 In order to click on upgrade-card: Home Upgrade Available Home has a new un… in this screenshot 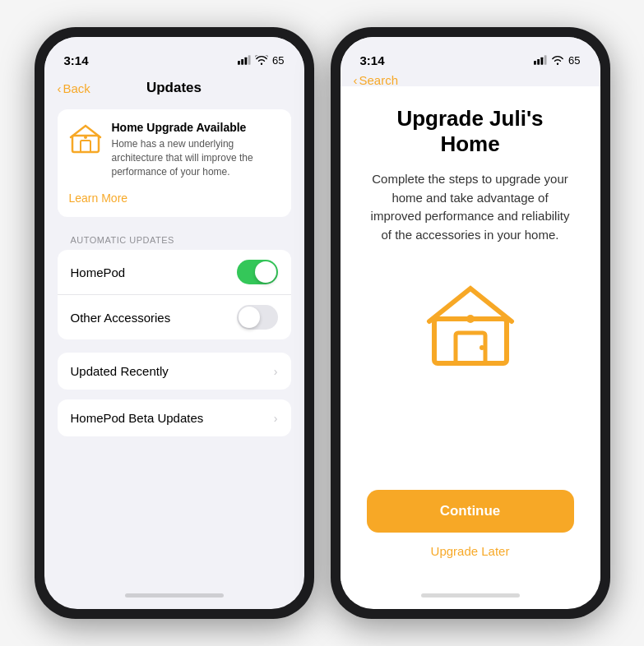, I will do `click(174, 163)`.